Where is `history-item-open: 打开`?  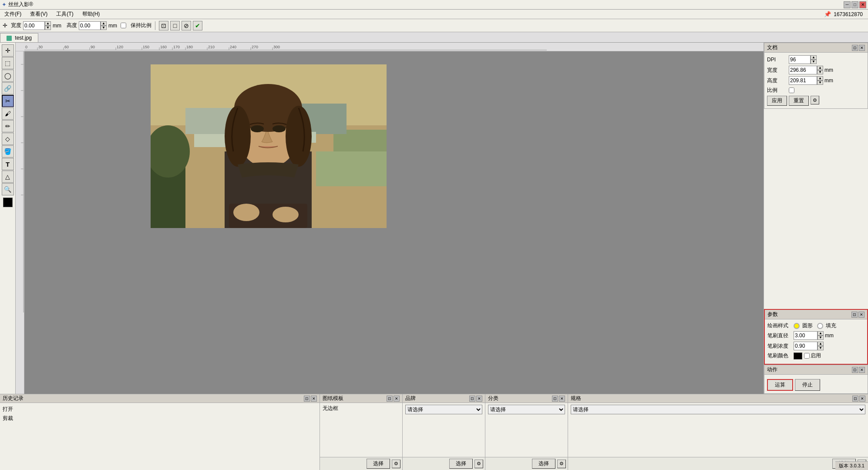
history-item-open: 打开 is located at coordinates (160, 409).